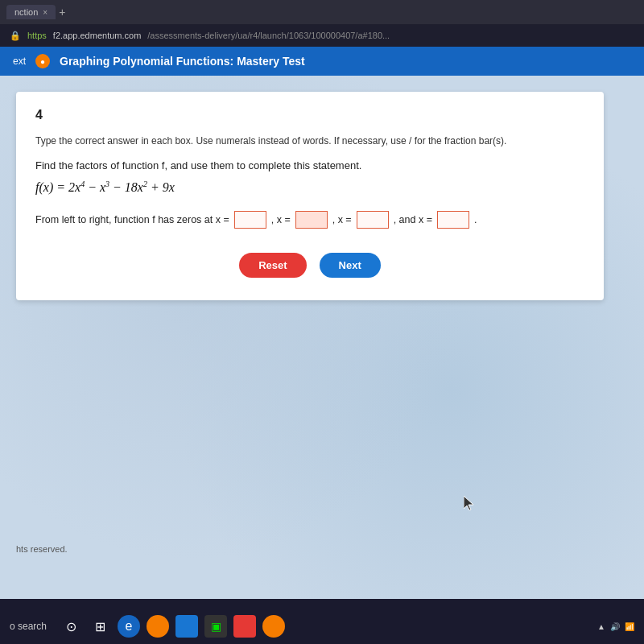 The width and height of the screenshot is (644, 644). Describe the element at coordinates (274, 626) in the screenshot. I see `taskbar-icon-app5` at that location.